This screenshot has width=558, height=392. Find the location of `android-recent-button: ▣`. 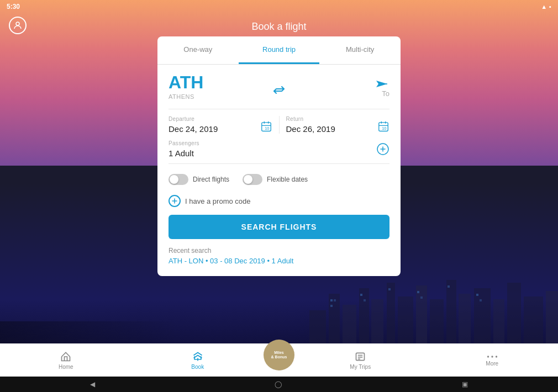

android-recent-button: ▣ is located at coordinates (465, 384).